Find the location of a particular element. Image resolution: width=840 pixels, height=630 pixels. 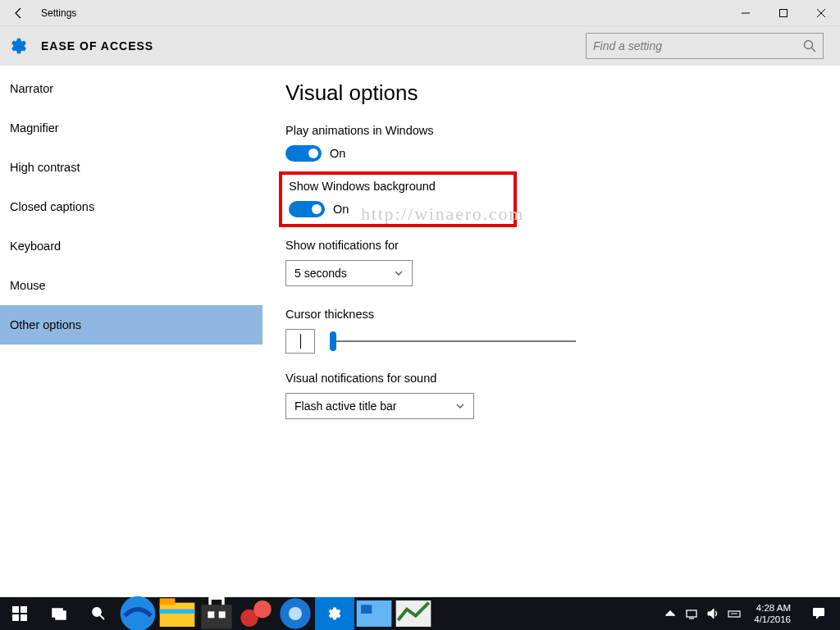

taskbar-time: 4:28 AM is located at coordinates (773, 608).